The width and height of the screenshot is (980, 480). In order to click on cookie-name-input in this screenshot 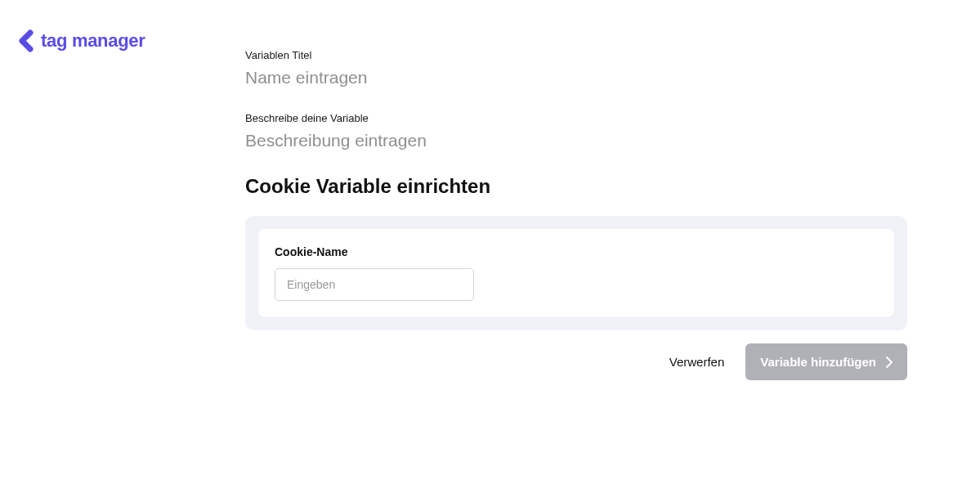, I will do `click(374, 285)`.